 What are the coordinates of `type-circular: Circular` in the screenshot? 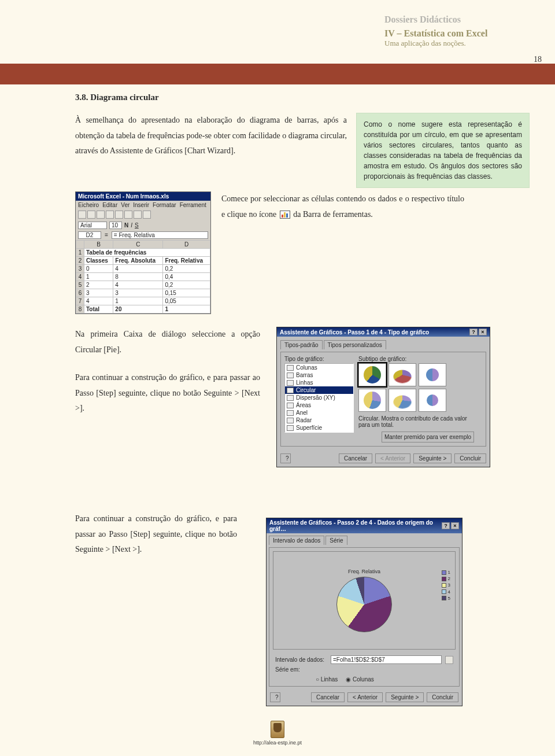 It's located at (319, 390).